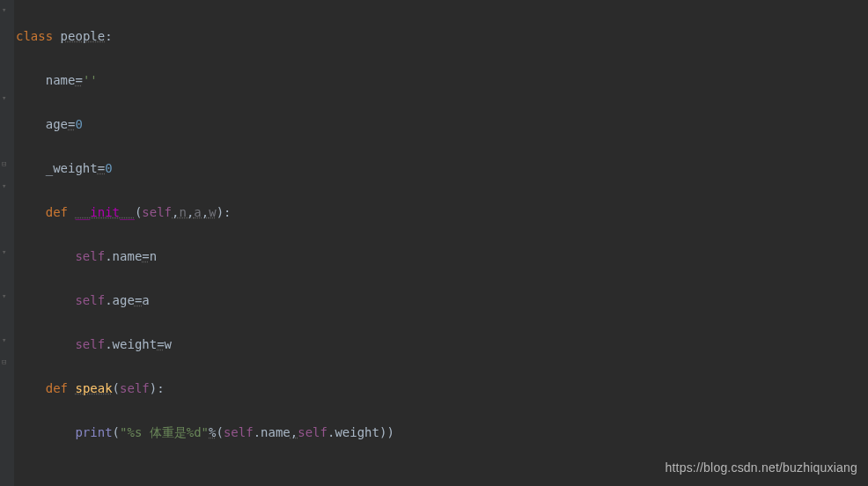  I want to click on code-line: self.name=n, so click(322, 257).